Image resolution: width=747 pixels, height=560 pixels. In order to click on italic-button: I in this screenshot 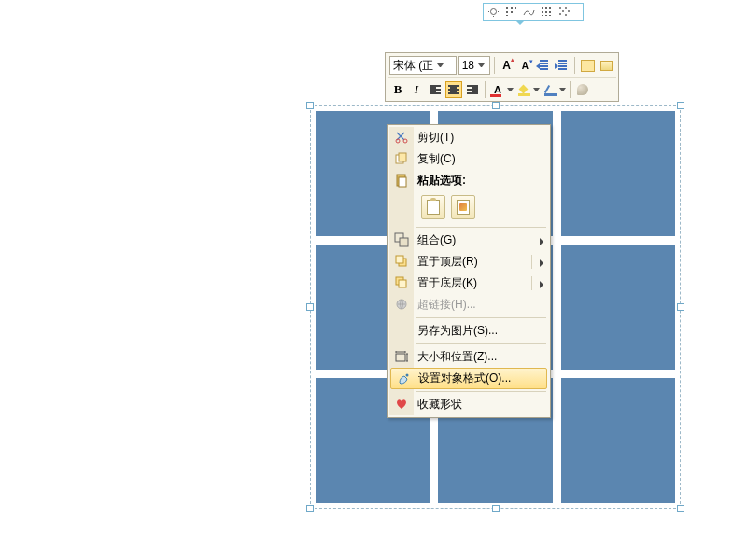, I will do `click(416, 90)`.